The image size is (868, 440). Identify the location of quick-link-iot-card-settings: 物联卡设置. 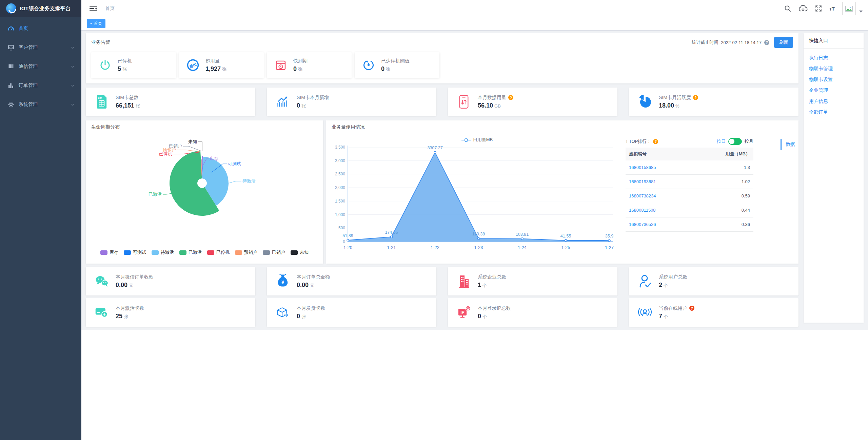
(833, 80).